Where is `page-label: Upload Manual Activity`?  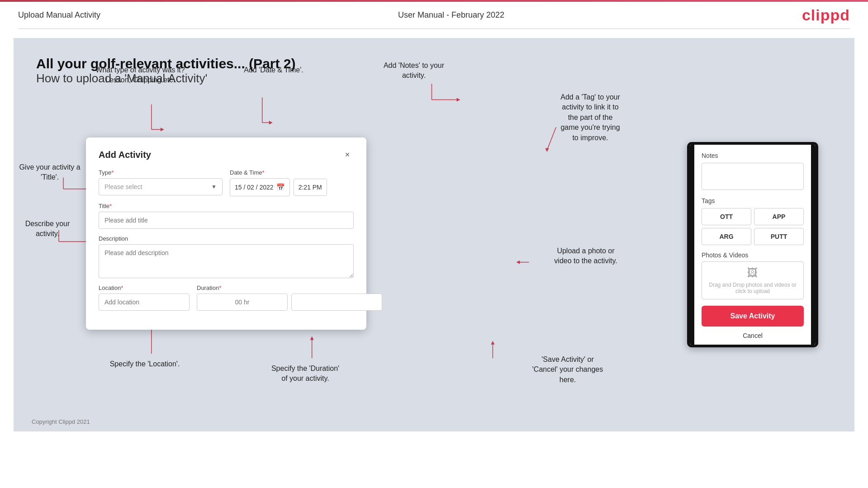
page-label: Upload Manual Activity is located at coordinates (59, 15).